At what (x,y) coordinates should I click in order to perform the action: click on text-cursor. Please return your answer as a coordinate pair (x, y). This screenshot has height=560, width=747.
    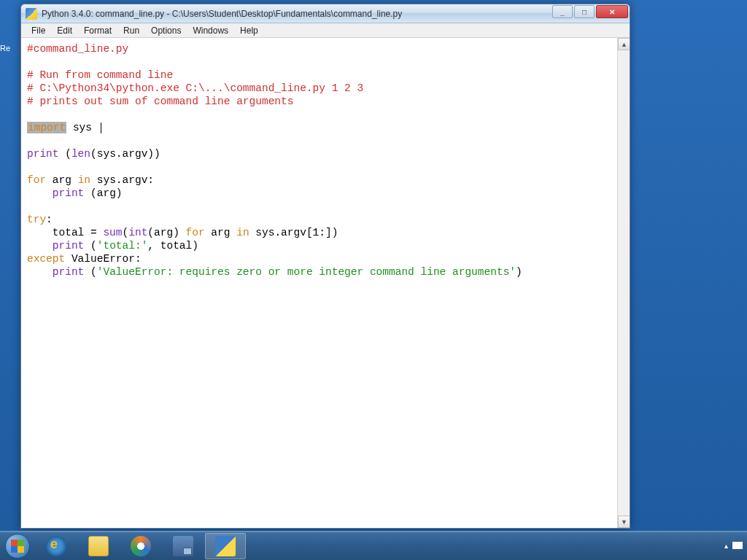
    Looking at the image, I should click on (101, 128).